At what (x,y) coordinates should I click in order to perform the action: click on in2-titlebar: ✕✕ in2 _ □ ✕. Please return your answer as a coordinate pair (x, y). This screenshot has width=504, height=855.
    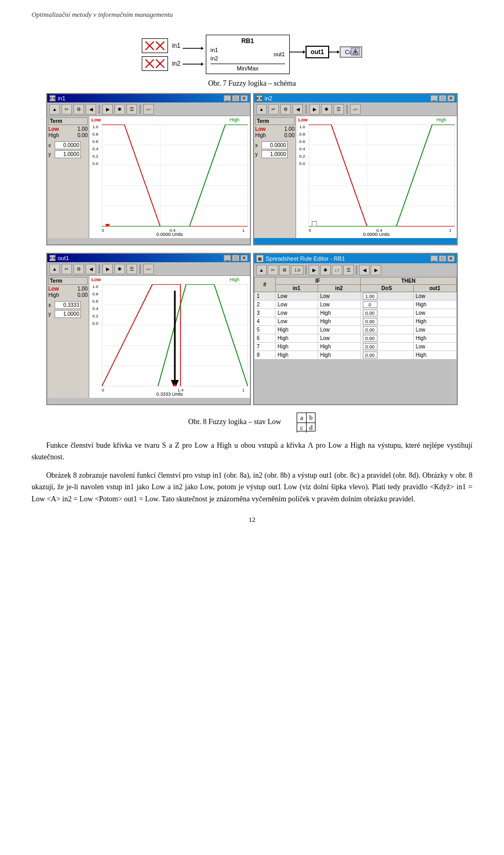
    Looking at the image, I should click on (355, 98).